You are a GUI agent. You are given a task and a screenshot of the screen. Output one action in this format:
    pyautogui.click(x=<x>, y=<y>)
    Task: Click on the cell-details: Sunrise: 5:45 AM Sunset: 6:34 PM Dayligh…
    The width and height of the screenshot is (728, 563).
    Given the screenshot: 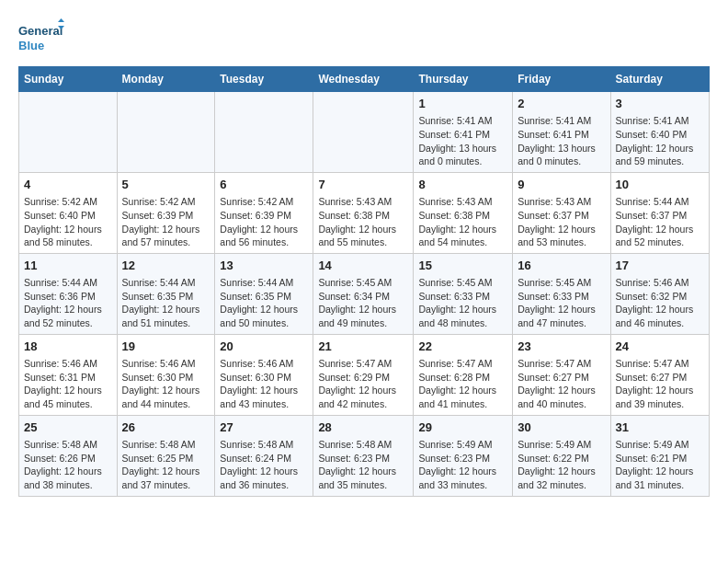 What is the action you would take?
    pyautogui.click(x=363, y=304)
    